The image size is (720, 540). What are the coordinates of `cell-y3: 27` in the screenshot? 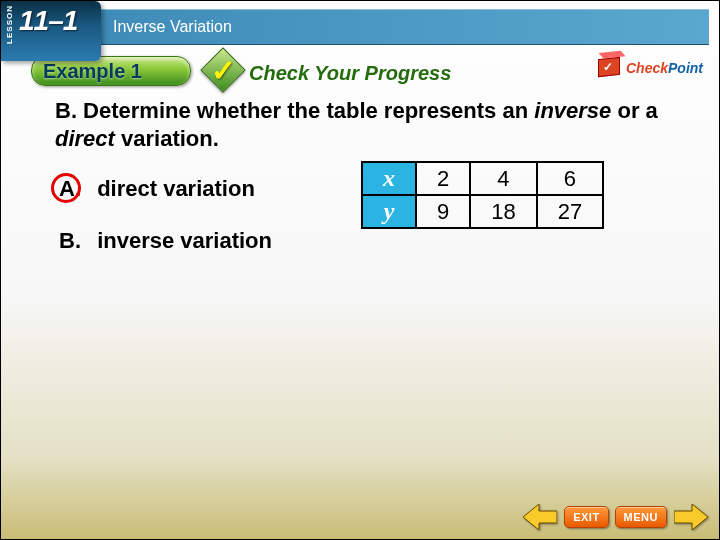 It's located at (570, 212).